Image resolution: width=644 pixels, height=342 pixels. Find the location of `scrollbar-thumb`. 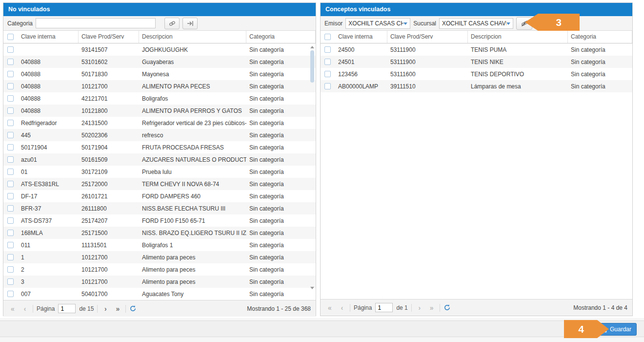

scrollbar-thumb is located at coordinates (312, 66).